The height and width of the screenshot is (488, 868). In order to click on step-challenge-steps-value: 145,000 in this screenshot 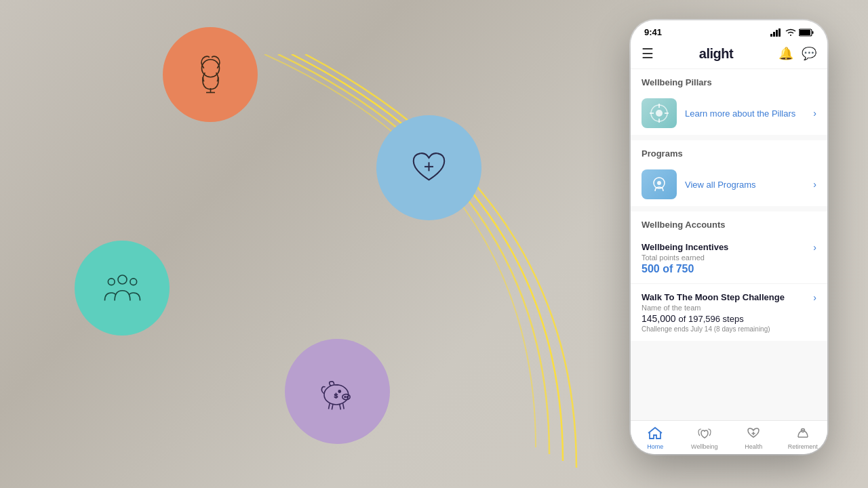, I will do `click(659, 319)`.